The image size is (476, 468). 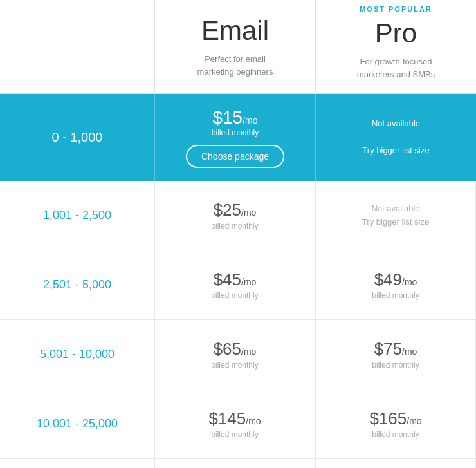 What do you see at coordinates (396, 285) in the screenshot?
I see `pro-price-2501-5000: $49/mo billed monthly` at bounding box center [396, 285].